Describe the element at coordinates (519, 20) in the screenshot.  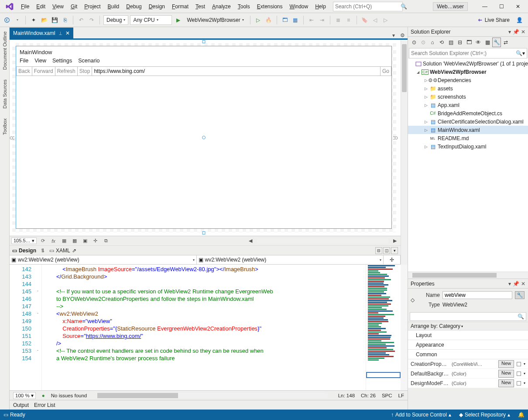
I see `admin-icon: 👤` at that location.